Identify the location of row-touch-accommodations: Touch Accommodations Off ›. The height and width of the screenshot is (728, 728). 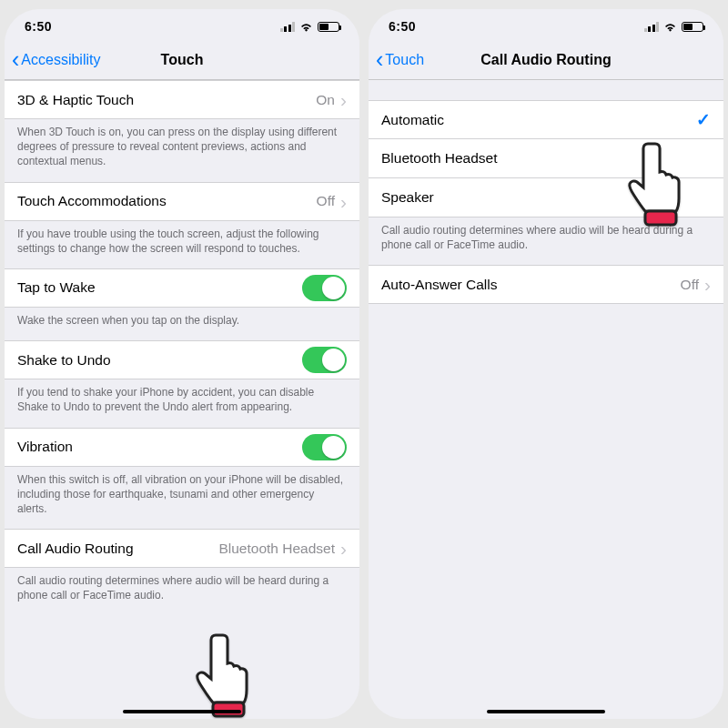
(182, 202).